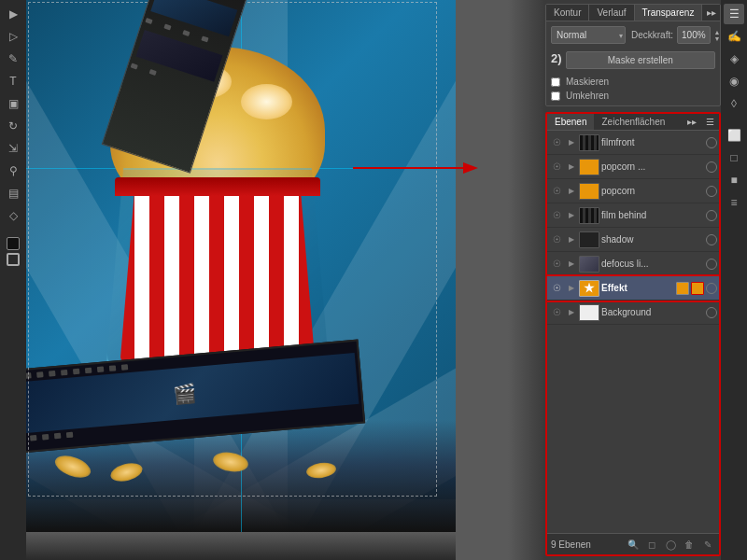 This screenshot has height=560, width=747. Describe the element at coordinates (712, 264) in the screenshot. I see `vis-defocus` at that location.